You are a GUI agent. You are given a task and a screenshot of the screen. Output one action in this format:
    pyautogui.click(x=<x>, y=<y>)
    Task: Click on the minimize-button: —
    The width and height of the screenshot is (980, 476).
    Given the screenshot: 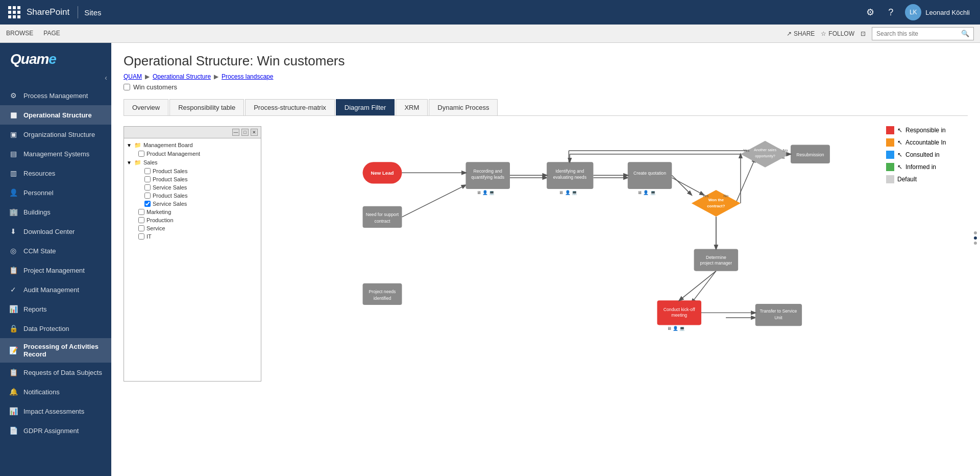 What is the action you would take?
    pyautogui.click(x=236, y=132)
    